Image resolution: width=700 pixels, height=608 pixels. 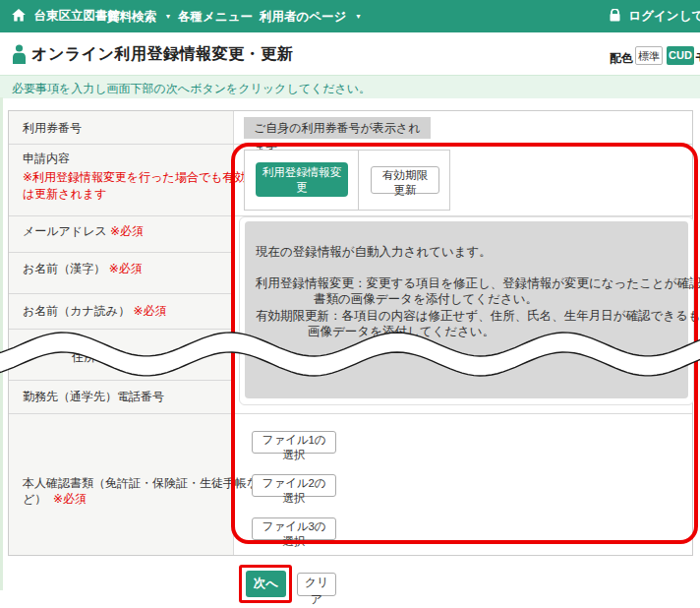 What do you see at coordinates (358, 180) in the screenshot?
I see `toggle-divider` at bounding box center [358, 180].